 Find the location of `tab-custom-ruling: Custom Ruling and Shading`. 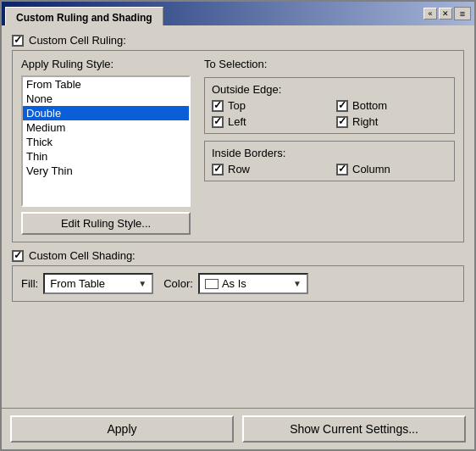

tab-custom-ruling: Custom Ruling and Shading is located at coordinates (85, 16).